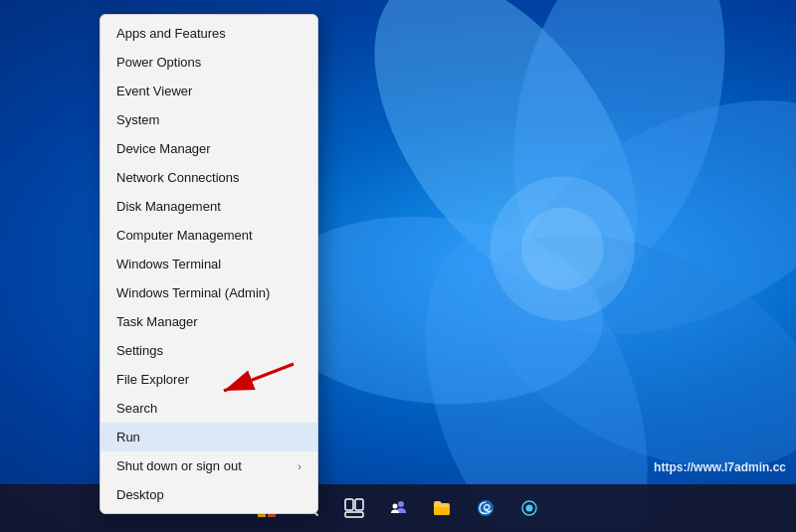 The image size is (796, 532). Describe the element at coordinates (140, 495) in the screenshot. I see `menu-item-label: Desktop` at that location.